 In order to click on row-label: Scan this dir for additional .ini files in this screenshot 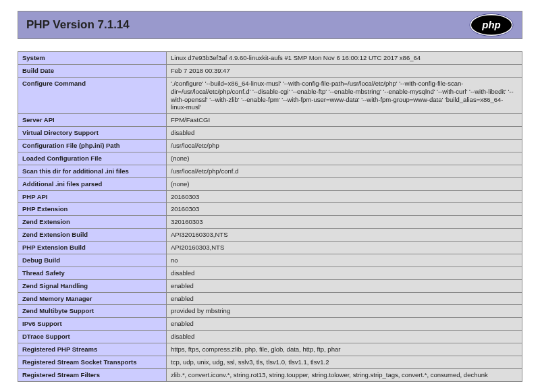, I will do `click(92, 171)`.